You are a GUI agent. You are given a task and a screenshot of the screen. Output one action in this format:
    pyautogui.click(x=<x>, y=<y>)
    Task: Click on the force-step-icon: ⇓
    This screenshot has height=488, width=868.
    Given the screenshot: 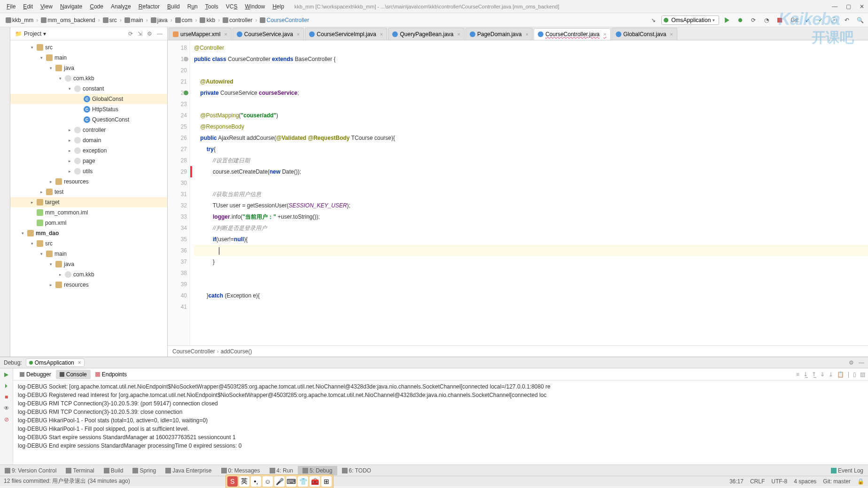 What is the action you would take?
    pyautogui.click(x=822, y=374)
    